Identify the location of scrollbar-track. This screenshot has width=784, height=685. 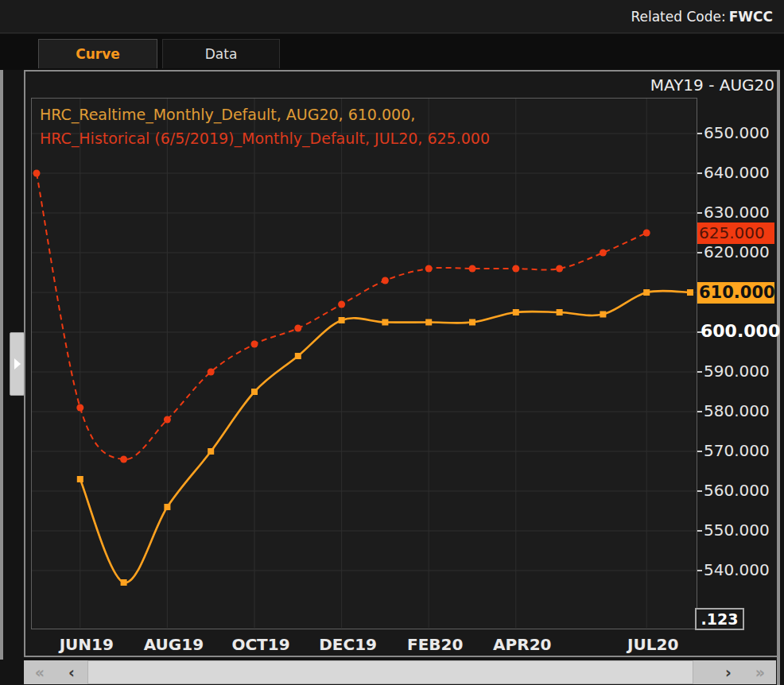
(400, 672).